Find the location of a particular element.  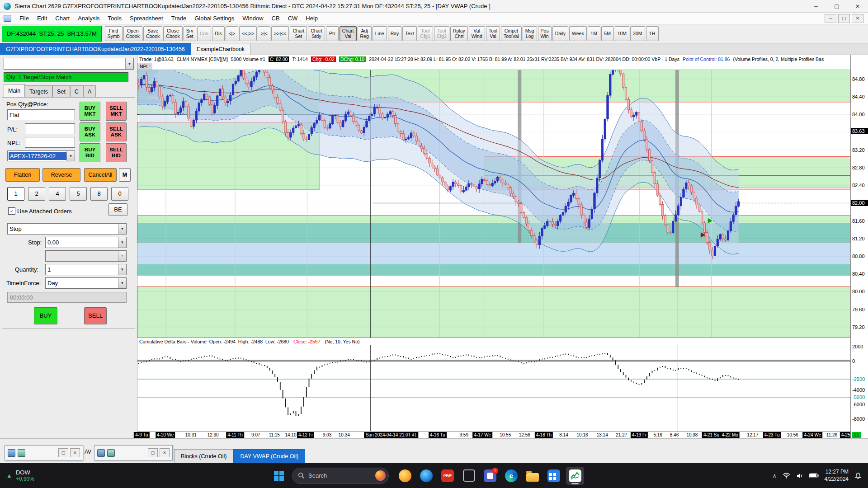

stop-price-combo: 0.00 ▼ is located at coordinates (86, 242).